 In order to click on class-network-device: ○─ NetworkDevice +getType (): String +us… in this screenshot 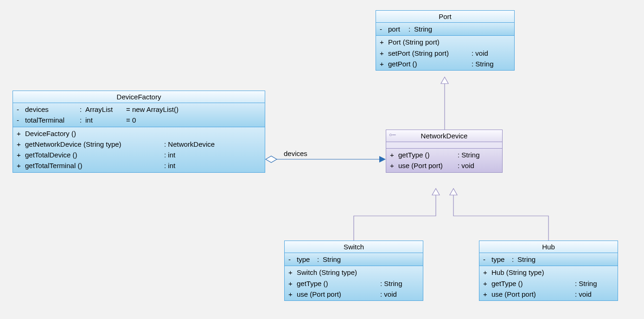, I will do `click(444, 151)`.